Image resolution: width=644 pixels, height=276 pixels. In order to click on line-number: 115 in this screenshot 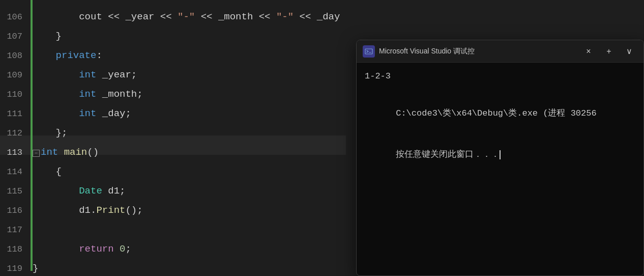, I will do `click(15, 191)`.